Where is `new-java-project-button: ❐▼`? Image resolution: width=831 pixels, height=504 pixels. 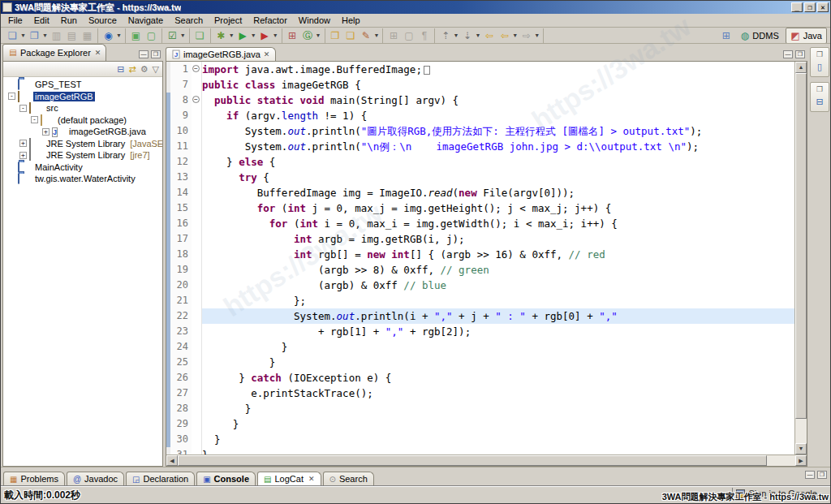 new-java-project-button: ❐▼ is located at coordinates (37, 36).